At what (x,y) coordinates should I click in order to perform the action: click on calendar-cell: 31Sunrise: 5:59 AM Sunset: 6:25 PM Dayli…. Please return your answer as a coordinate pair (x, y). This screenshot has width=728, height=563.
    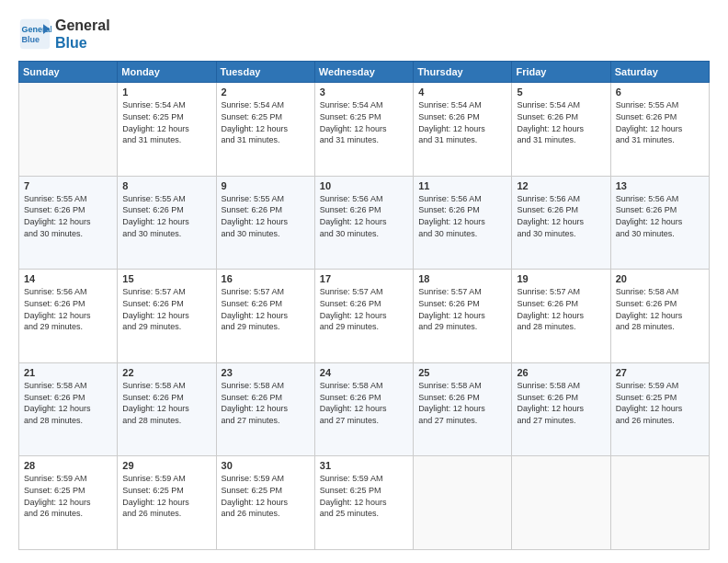
    Looking at the image, I should click on (364, 503).